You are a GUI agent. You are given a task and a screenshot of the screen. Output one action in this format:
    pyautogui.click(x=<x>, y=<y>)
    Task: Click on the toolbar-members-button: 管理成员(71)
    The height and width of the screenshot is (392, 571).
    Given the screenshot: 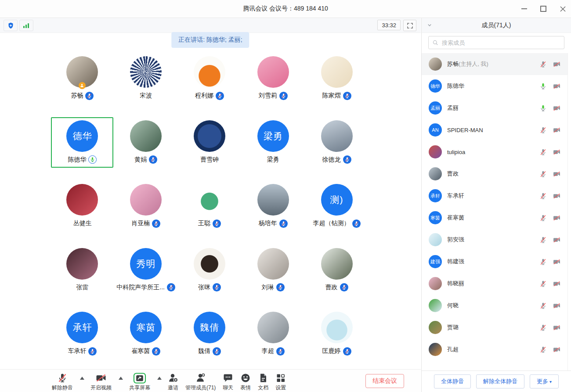 What is the action you would take?
    pyautogui.click(x=200, y=382)
    